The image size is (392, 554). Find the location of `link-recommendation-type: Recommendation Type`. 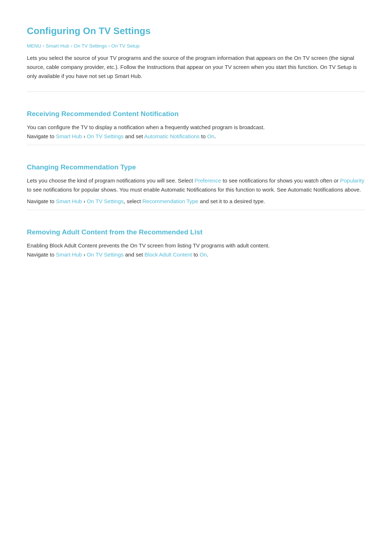

link-recommendation-type: Recommendation Type is located at coordinates (170, 201).